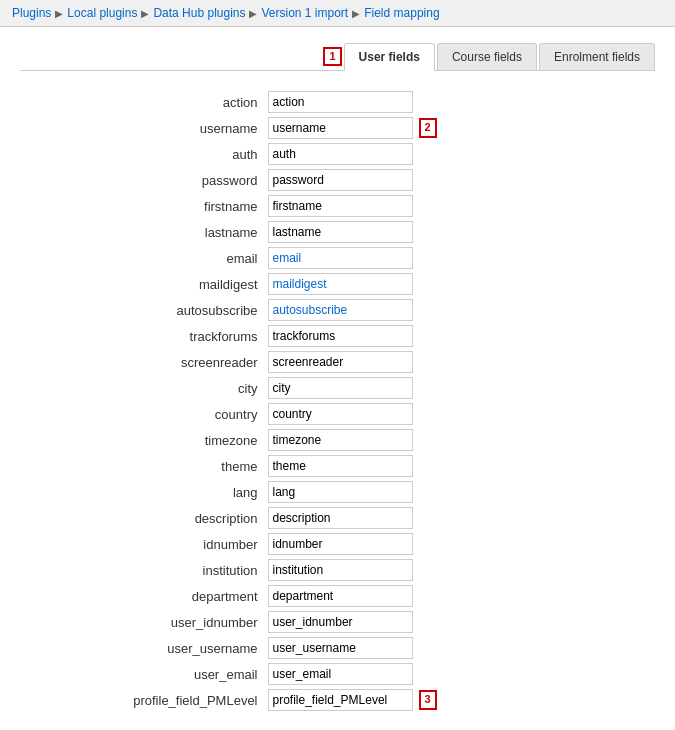  I want to click on form-row: action, so click(338, 102).